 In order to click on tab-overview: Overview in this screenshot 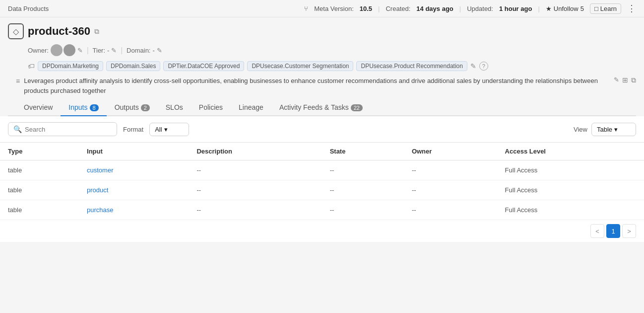, I will do `click(38, 108)`.